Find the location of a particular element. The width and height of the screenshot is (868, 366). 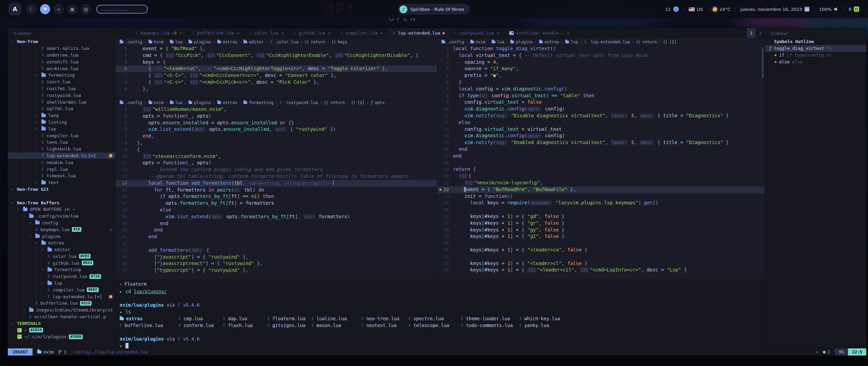

tree-item: ▸lang is located at coordinates (62, 116).